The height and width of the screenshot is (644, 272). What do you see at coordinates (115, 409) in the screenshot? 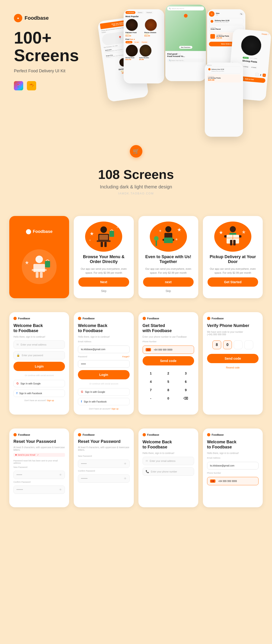
I see `signup-link-2: Sign up` at bounding box center [115, 409].